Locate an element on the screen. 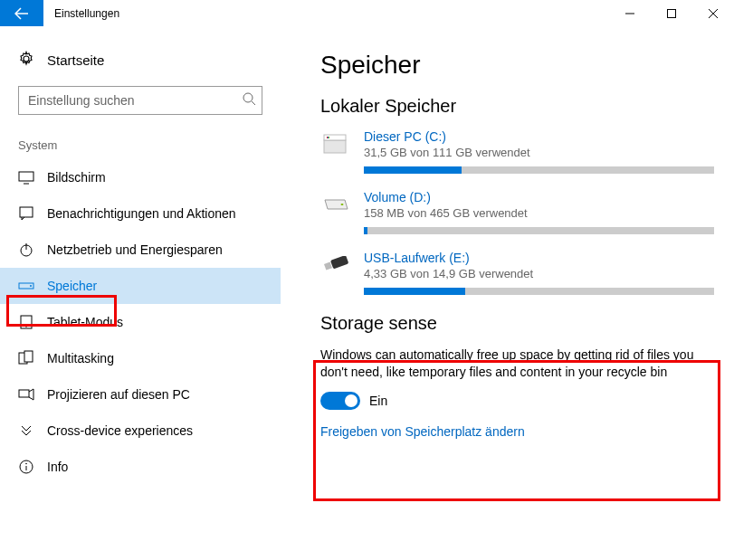  back-button is located at coordinates (22, 13).